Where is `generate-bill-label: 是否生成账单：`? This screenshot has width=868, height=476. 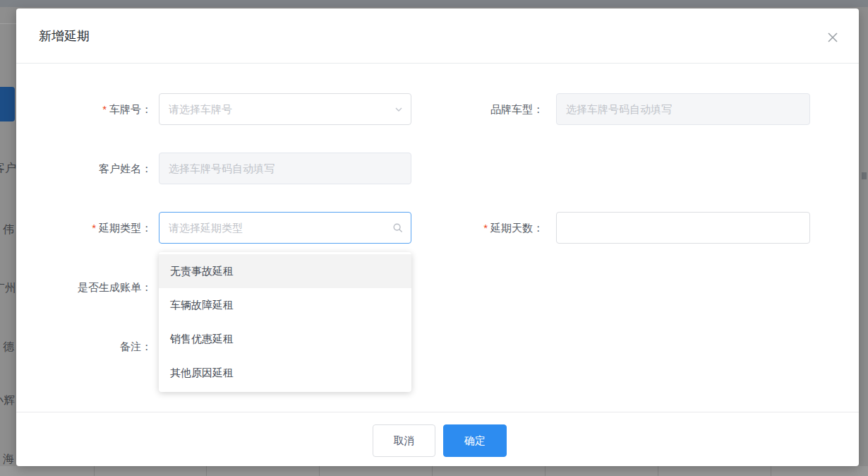
generate-bill-label: 是否生成账单： is located at coordinates (84, 287).